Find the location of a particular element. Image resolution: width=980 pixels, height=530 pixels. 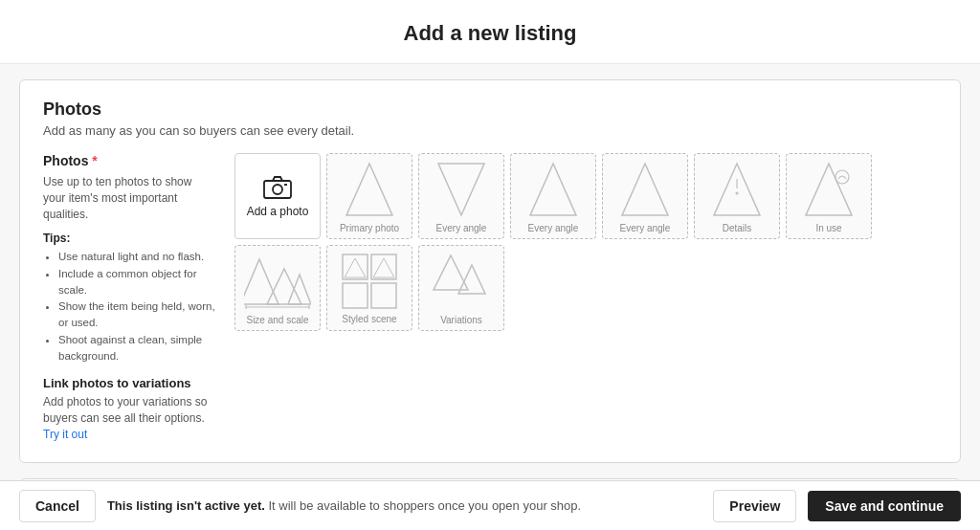

photo-cell-inuse: In use is located at coordinates (829, 196).